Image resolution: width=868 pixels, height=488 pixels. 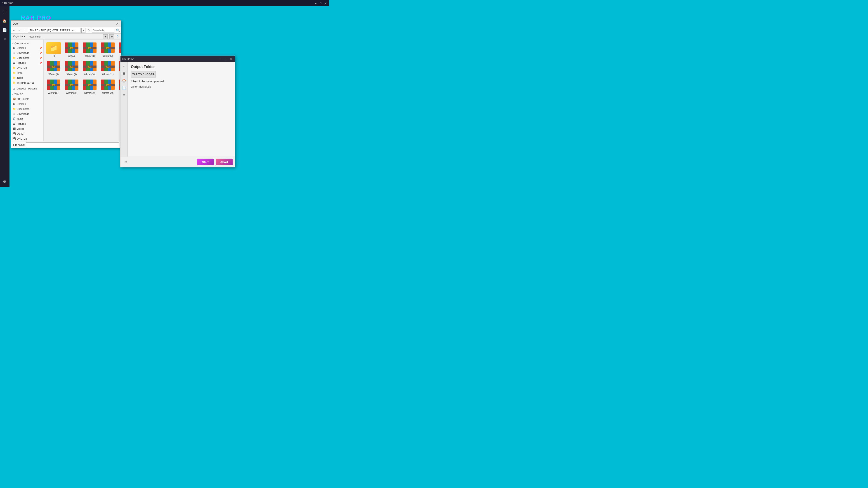 What do you see at coordinates (118, 37) in the screenshot?
I see `help-button: ?` at bounding box center [118, 37].